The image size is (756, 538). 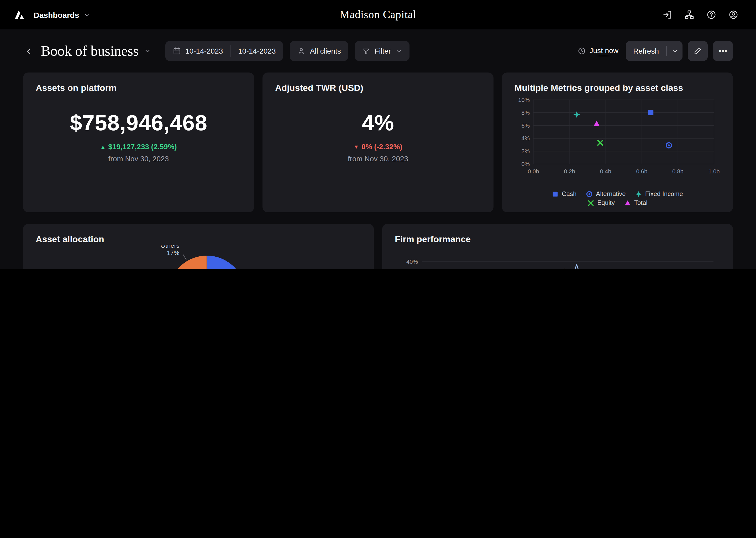 What do you see at coordinates (733, 15) in the screenshot?
I see `account-button` at bounding box center [733, 15].